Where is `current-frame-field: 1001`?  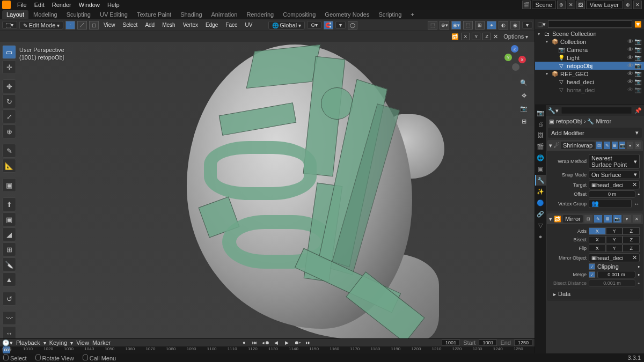 current-frame-field: 1001 is located at coordinates (451, 343).